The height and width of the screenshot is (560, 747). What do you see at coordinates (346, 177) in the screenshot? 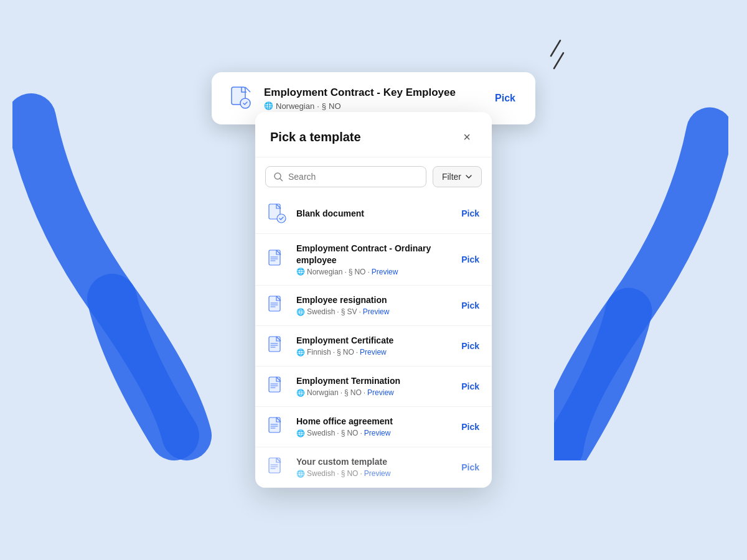
I see `search-input-wrap` at bounding box center [346, 177].